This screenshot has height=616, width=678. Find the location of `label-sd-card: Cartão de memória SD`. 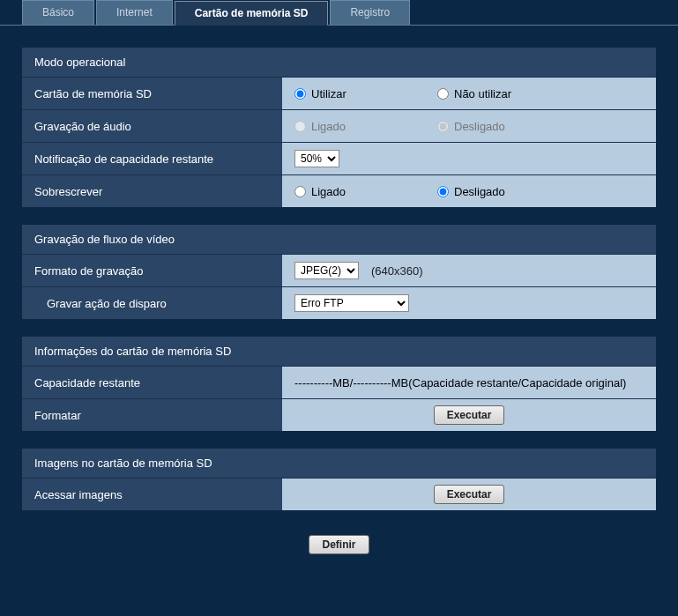

label-sd-card: Cartão de memória SD is located at coordinates (152, 93).